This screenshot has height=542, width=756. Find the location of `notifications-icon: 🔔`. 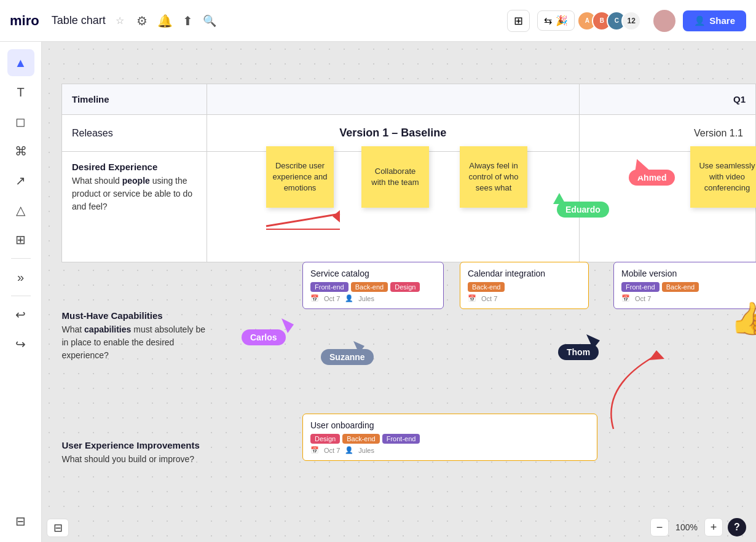

notifications-icon: 🔔 is located at coordinates (165, 21).